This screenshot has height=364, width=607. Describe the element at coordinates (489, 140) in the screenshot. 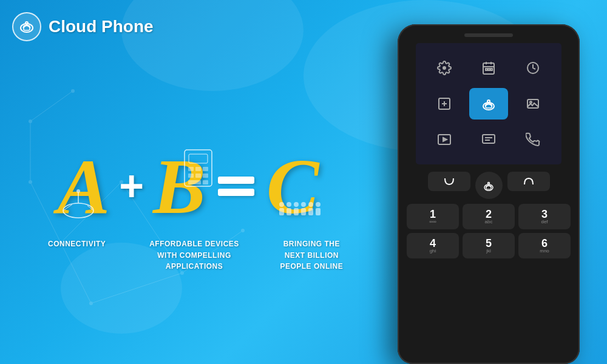

I see `screen-icon-message` at that location.